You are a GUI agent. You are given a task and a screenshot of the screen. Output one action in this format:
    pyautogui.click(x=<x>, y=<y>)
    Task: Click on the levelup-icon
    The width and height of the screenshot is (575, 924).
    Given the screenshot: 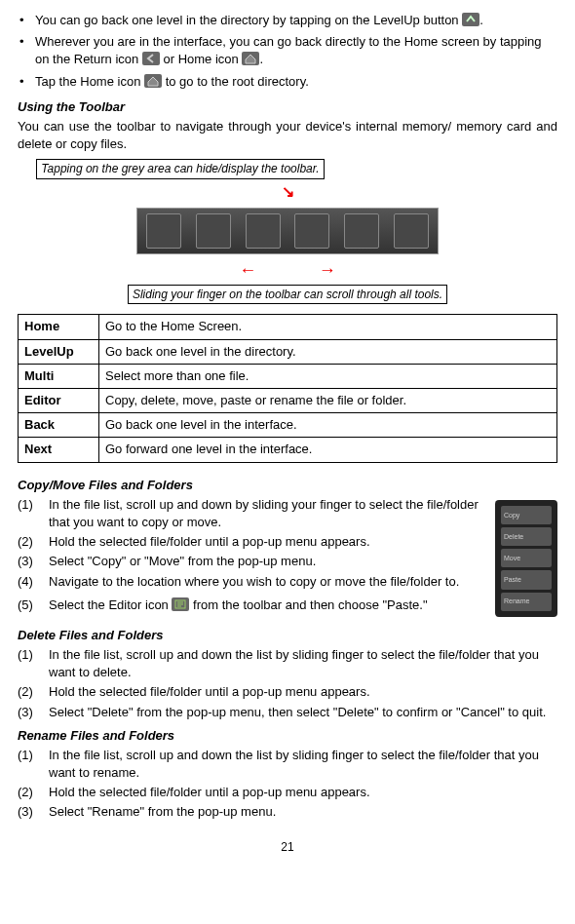 What is the action you would take?
    pyautogui.click(x=471, y=19)
    